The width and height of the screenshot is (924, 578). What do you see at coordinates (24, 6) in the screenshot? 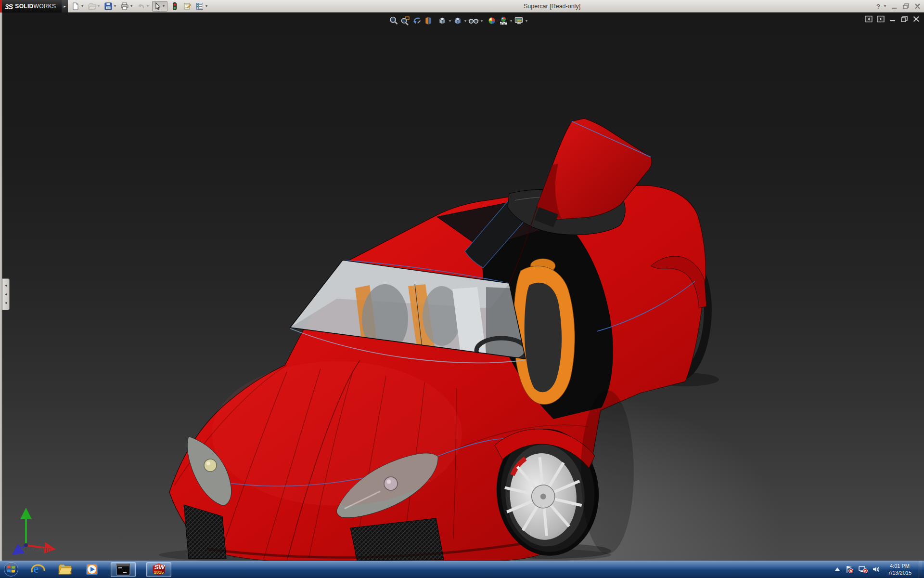
I see `logo-text-solid: SOLID` at bounding box center [24, 6].